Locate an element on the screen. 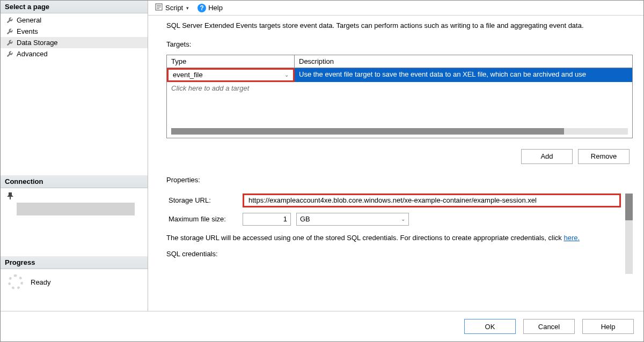 Image resolution: width=644 pixels, height=342 pixels. target-type-value: event_file is located at coordinates (188, 75).